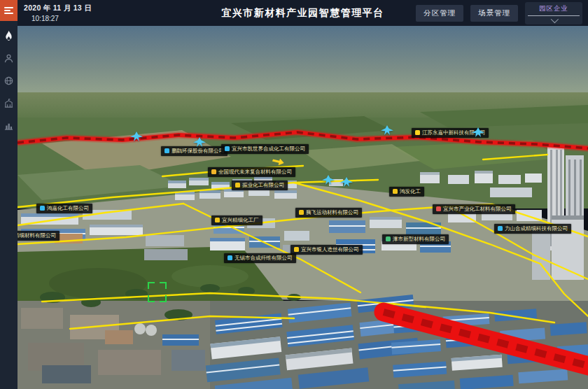  I want to click on map-label: 鸿嘉化工有限公司, so click(64, 208).